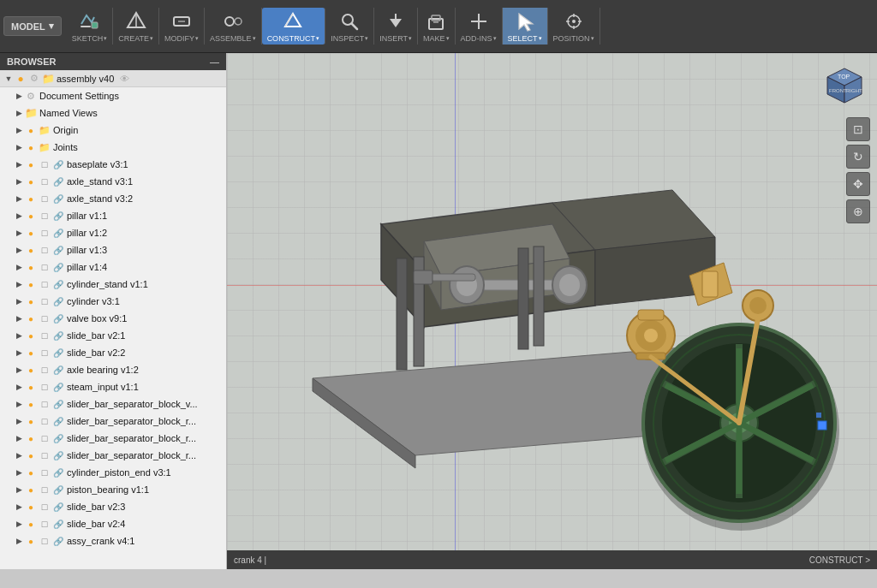 The height and width of the screenshot is (588, 877). Describe the element at coordinates (113, 421) in the screenshot. I see `tree-item-slider-sep2: ▶ ● □ 🔗 slider_bar_separator_block_r...` at that location.